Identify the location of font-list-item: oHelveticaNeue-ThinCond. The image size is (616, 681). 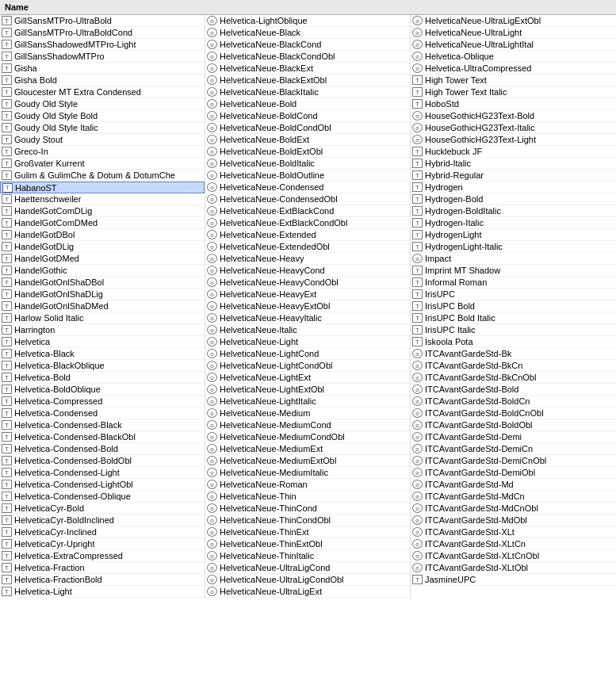
(308, 509).